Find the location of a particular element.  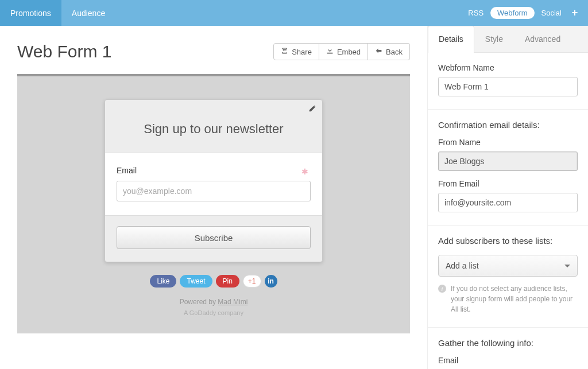

from-name-label: From Name is located at coordinates (508, 142).